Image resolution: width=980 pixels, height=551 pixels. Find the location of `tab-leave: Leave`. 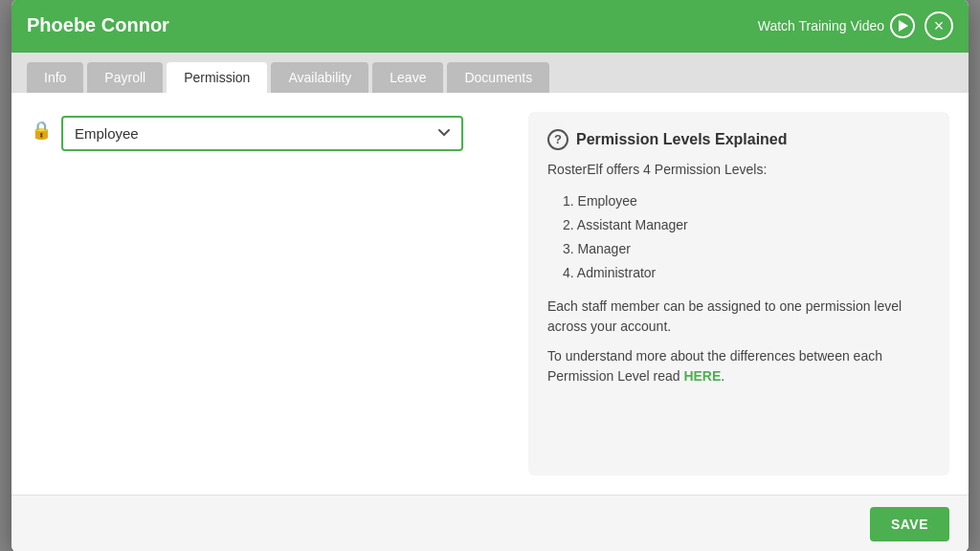

tab-leave: Leave is located at coordinates (408, 77).